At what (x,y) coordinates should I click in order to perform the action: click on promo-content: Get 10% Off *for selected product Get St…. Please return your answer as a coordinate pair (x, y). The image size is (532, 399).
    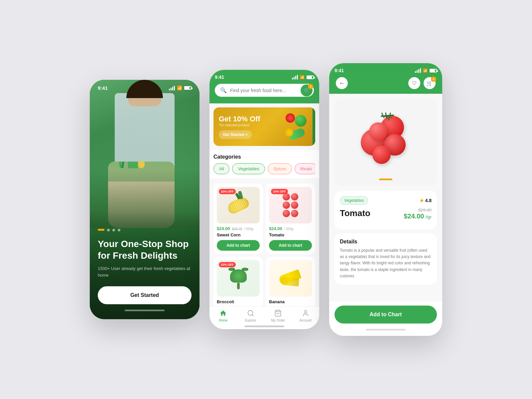
    Looking at the image, I should click on (239, 127).